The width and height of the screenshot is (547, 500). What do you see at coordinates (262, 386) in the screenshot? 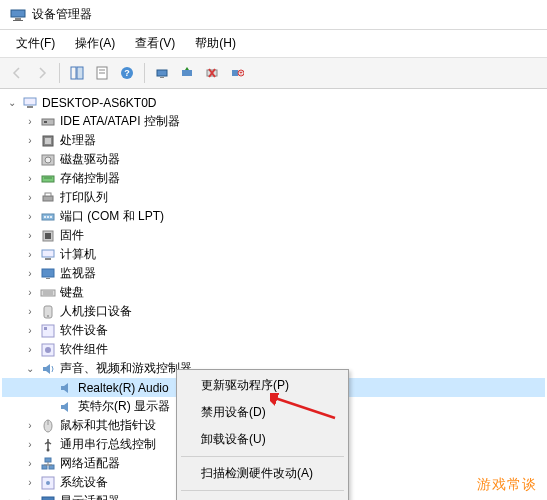
I see `ctx-update-driver: 更新驱动程序(P)` at bounding box center [262, 386].